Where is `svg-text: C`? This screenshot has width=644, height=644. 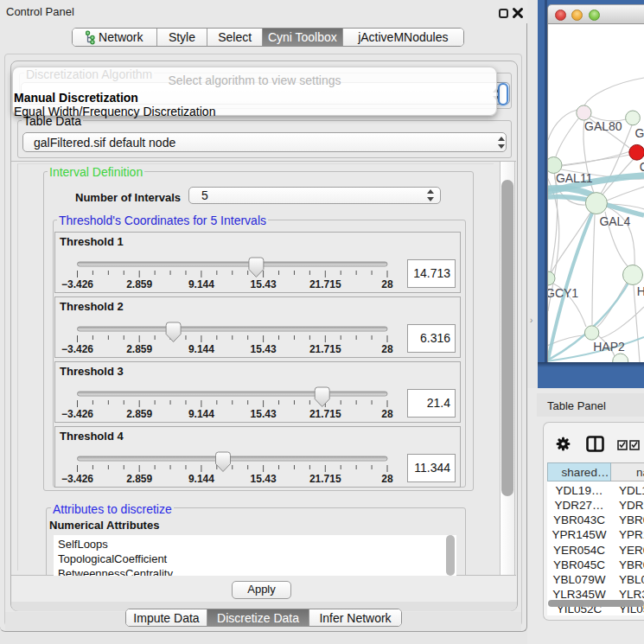
svg-text: C is located at coordinates (641, 167).